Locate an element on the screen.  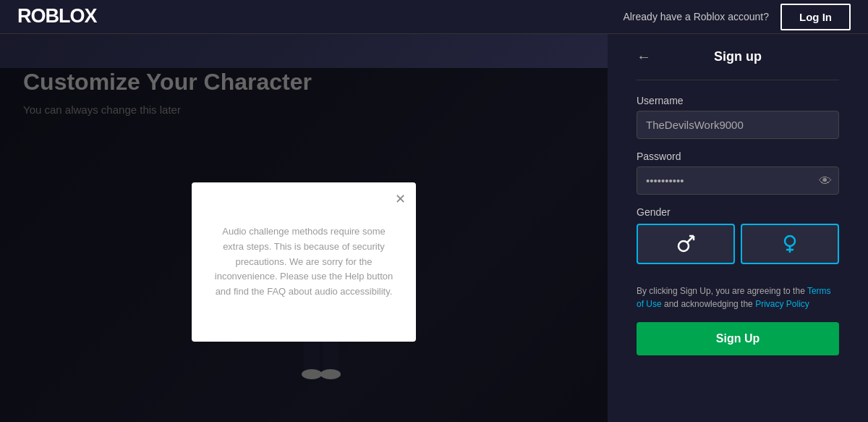
username-input is located at coordinates (738, 125).